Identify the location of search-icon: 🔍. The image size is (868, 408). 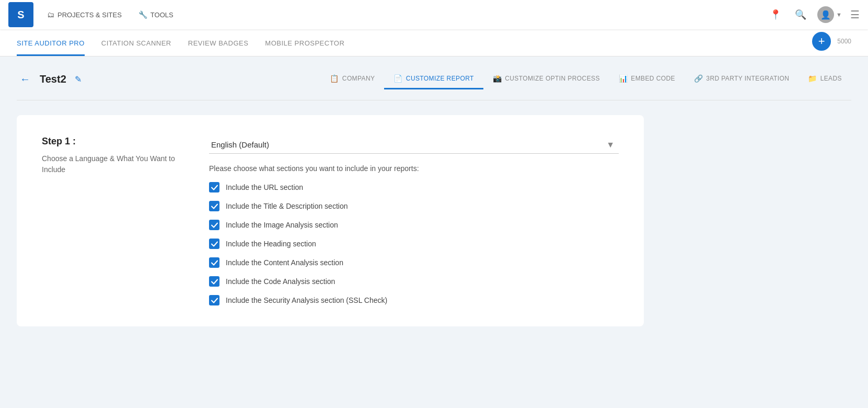
(801, 15).